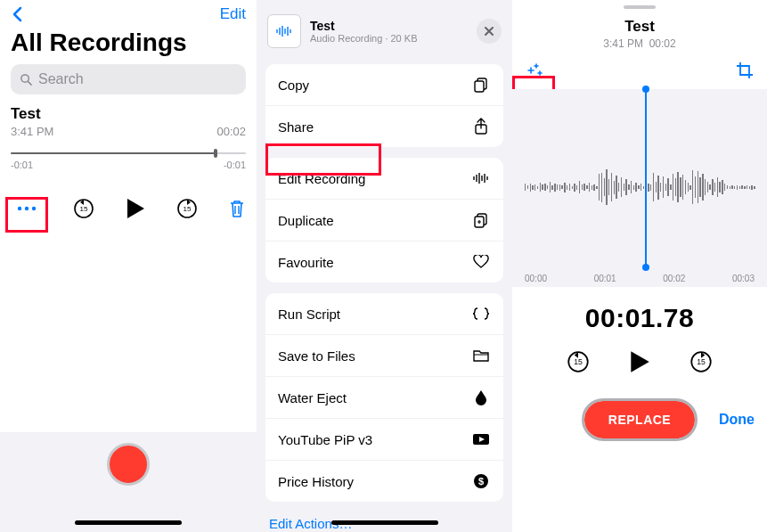 This screenshot has height=532, width=767. I want to click on edit-button: Edit, so click(233, 14).